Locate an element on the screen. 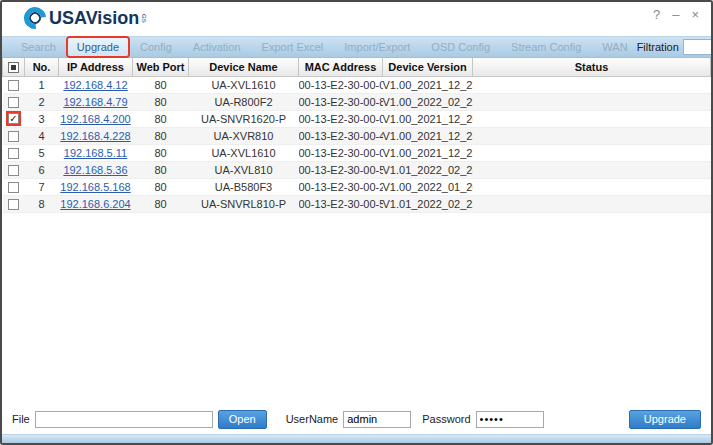 Image resolution: width=713 pixels, height=445 pixels. tab-activation: Activation is located at coordinates (217, 47).